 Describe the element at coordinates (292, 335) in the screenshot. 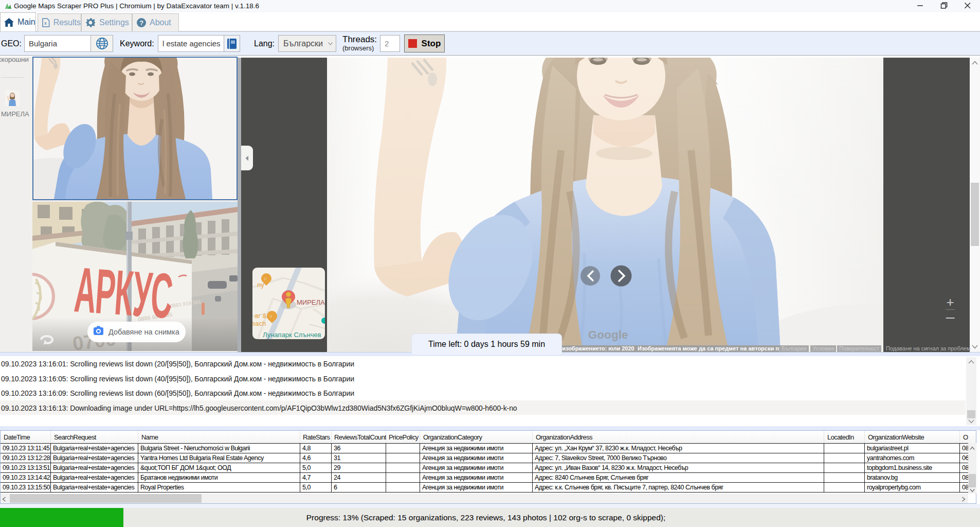

I see `svg-text: Лунапарк Слънчев` at that location.